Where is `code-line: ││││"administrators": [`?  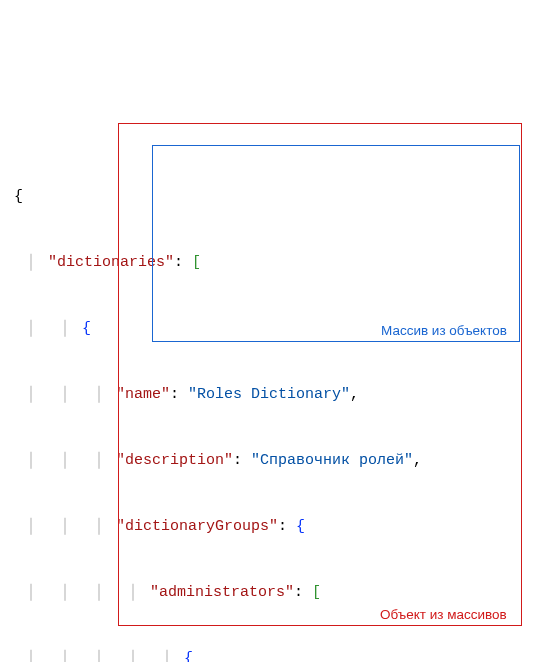
code-line: ││││"administrators": [ is located at coordinates (278, 593).